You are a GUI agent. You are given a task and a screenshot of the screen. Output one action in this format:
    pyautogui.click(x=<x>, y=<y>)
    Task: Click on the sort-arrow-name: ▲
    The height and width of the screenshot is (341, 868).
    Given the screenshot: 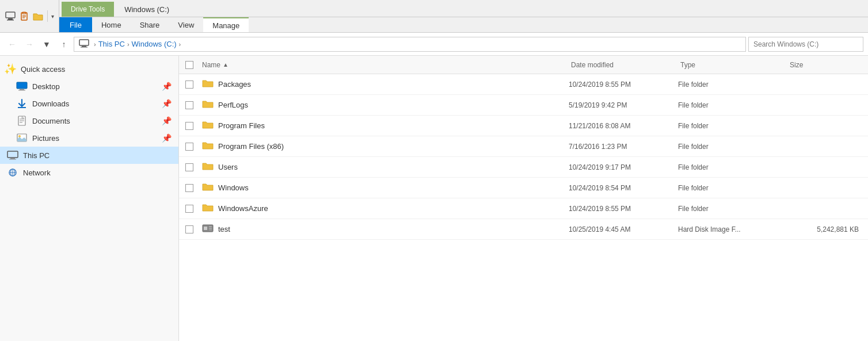 What is the action you would take?
    pyautogui.click(x=226, y=64)
    